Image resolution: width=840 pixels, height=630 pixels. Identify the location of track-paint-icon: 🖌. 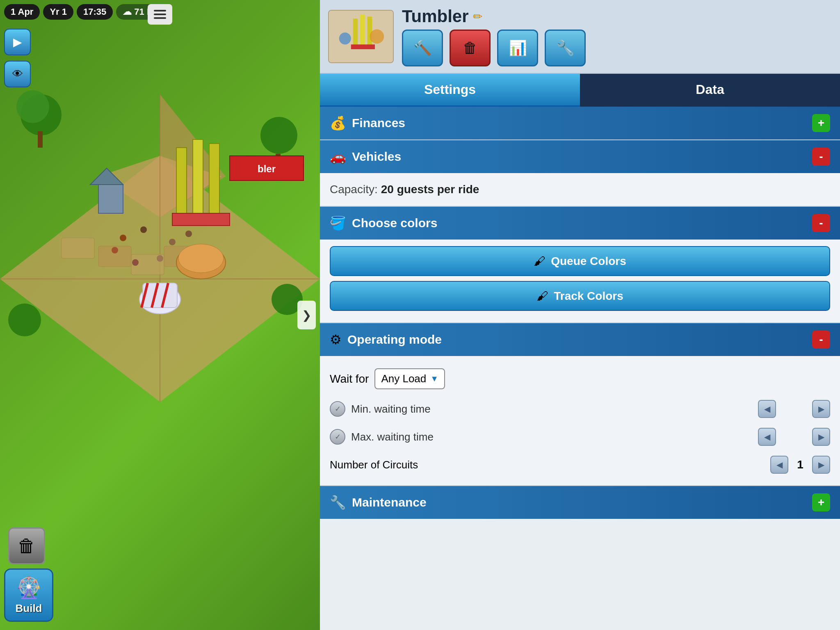
(542, 296).